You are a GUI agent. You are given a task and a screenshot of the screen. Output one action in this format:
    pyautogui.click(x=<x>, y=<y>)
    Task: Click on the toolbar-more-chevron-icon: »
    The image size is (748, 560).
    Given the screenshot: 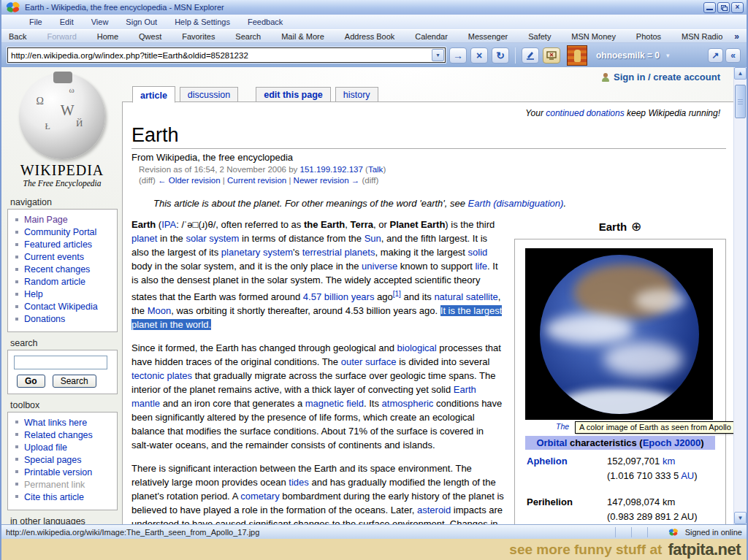 What is the action you would take?
    pyautogui.click(x=736, y=37)
    